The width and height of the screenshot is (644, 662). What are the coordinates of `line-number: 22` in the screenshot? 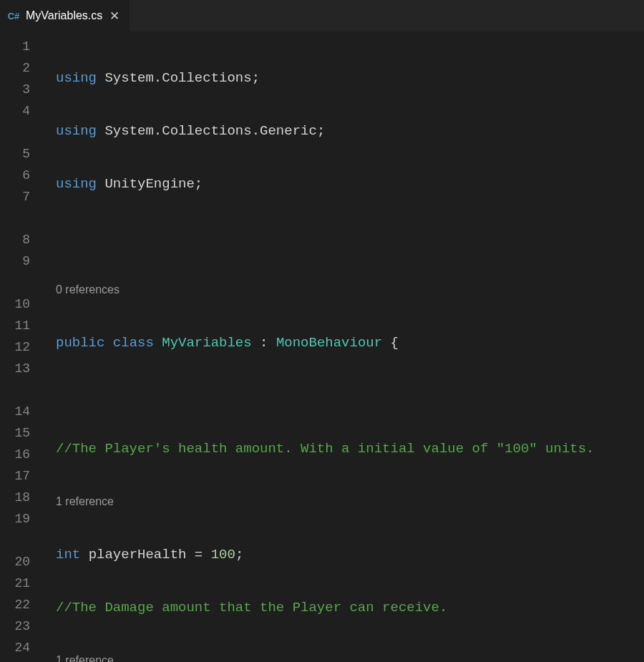 It's located at (21, 605).